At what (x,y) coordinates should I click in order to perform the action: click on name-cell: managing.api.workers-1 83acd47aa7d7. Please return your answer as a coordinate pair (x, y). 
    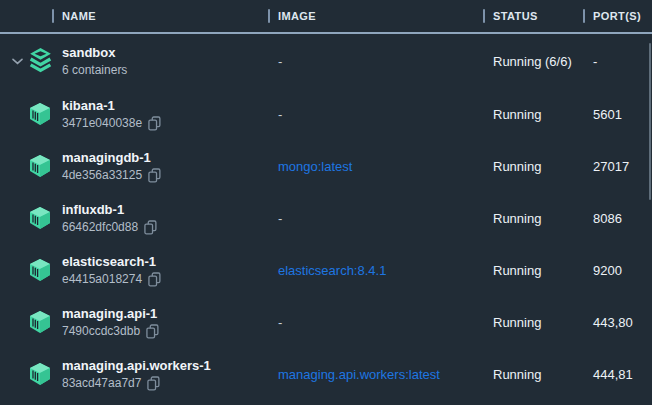
    Looking at the image, I should click on (134, 374).